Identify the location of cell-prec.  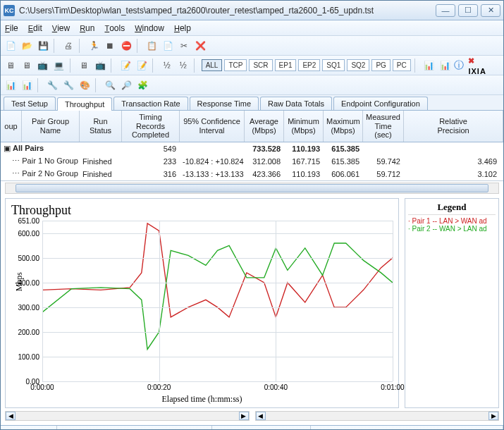
(454, 149).